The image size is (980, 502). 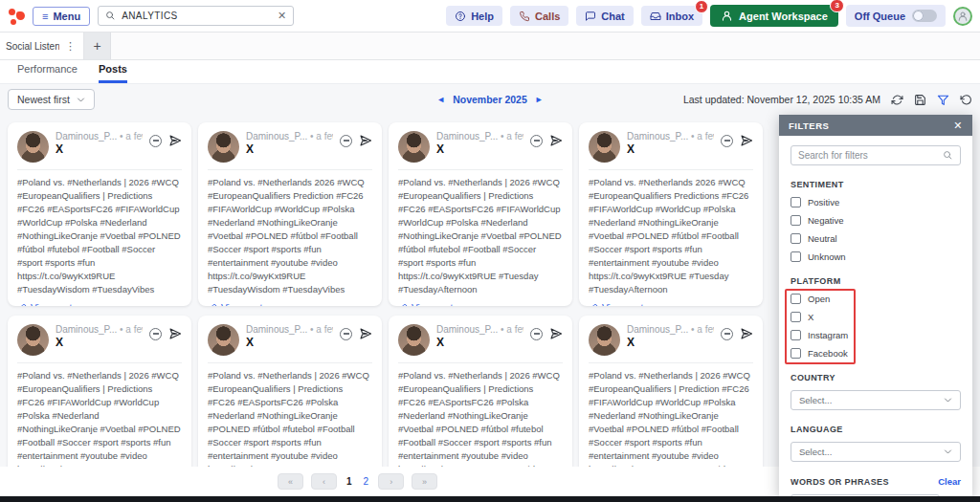 What do you see at coordinates (672, 15) in the screenshot?
I see `inbox-button: Inbox 1` at bounding box center [672, 15].